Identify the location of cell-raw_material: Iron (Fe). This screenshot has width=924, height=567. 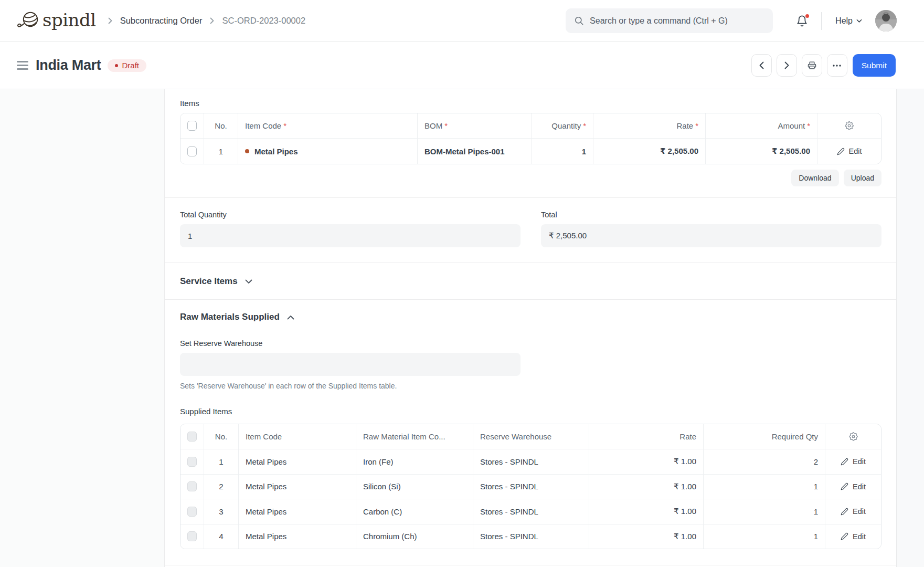
(415, 462).